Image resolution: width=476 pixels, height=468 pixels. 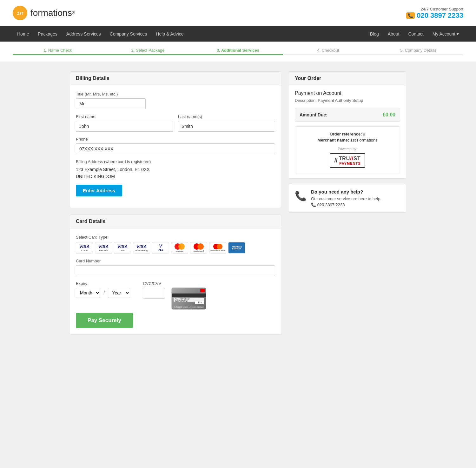 What do you see at coordinates (48, 34) in the screenshot?
I see `nav-packages: Packages` at bounding box center [48, 34].